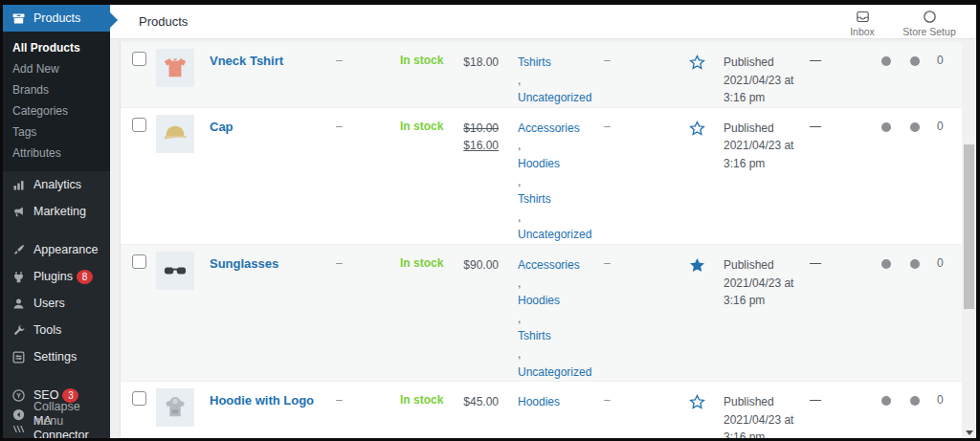 The height and width of the screenshot is (441, 980). I want to click on name-cell: Sunglasses, so click(266, 258).